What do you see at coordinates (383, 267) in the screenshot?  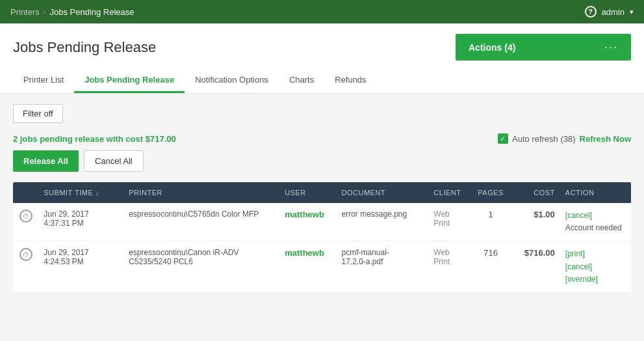 I see `row2-document: pcmf-manual- 17.2.0-a.pdf` at bounding box center [383, 267].